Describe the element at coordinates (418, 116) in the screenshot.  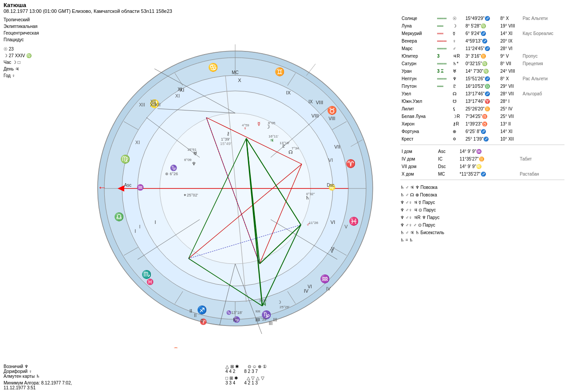
I see `planet-name-cell: Белая Луна` at that location.